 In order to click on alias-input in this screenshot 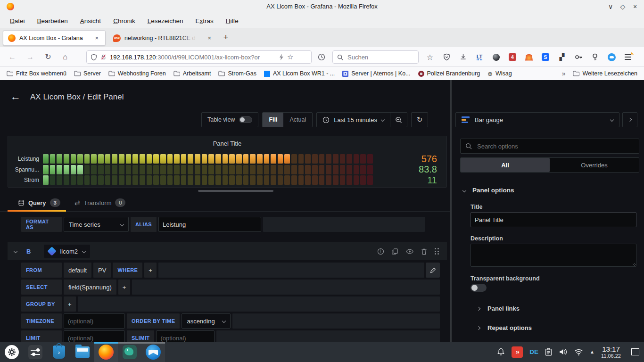, I will do `click(210, 224)`.